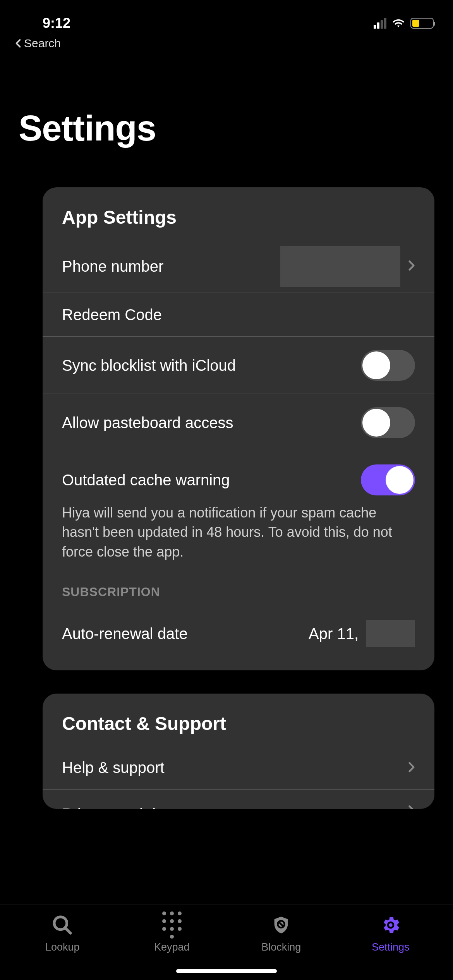 The height and width of the screenshot is (980, 453). Describe the element at coordinates (422, 23) in the screenshot. I see `battery-icon` at that location.